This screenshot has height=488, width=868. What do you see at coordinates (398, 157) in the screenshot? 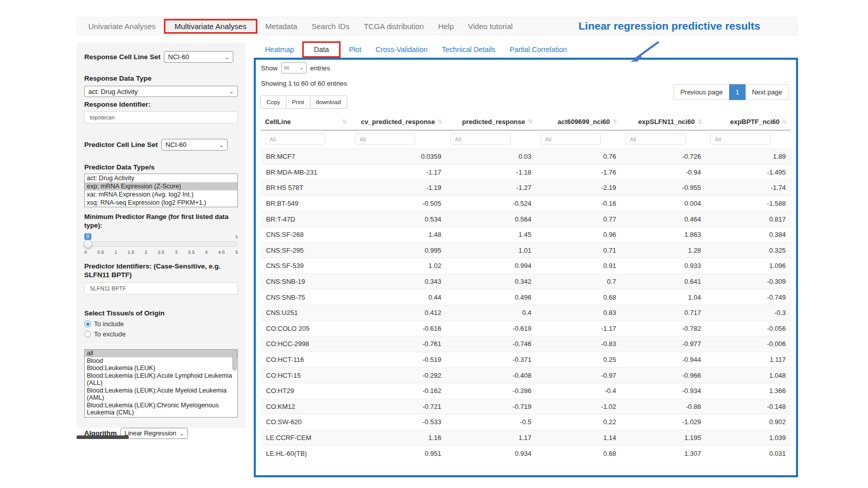
I see `value-cell-cv-predicted-response: 0.0359` at bounding box center [398, 157].